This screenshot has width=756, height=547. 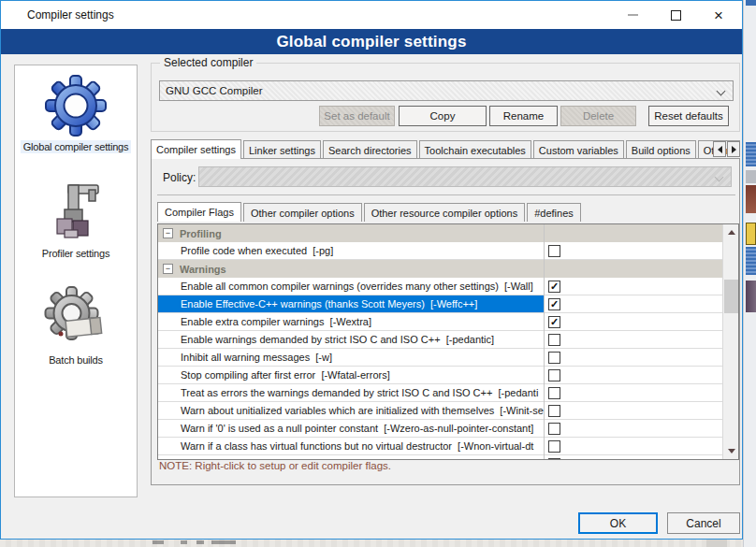 I want to click on flag-category-row: −Warnings, so click(x=440, y=269).